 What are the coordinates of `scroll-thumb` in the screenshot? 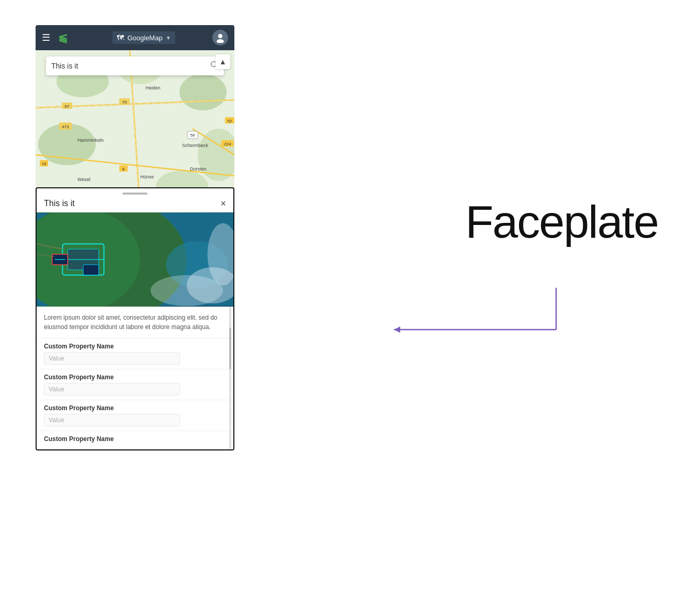 It's located at (230, 348).